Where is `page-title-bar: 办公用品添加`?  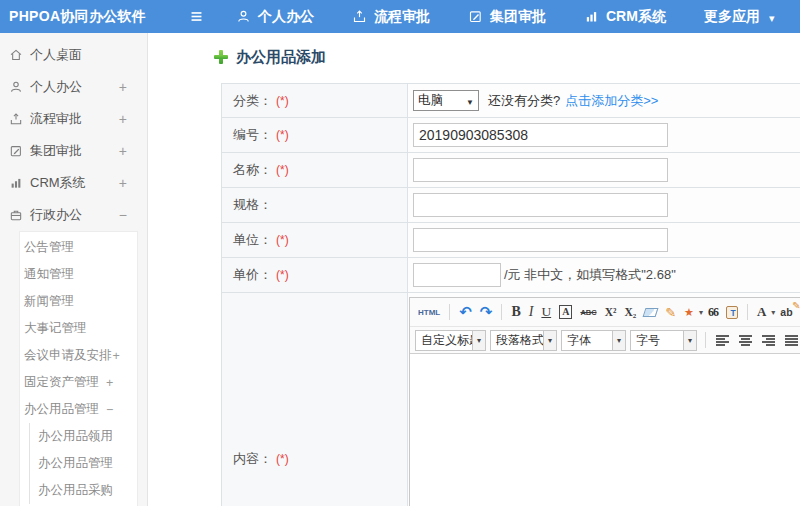
page-title-bar: 办公用品添加 is located at coordinates (507, 57).